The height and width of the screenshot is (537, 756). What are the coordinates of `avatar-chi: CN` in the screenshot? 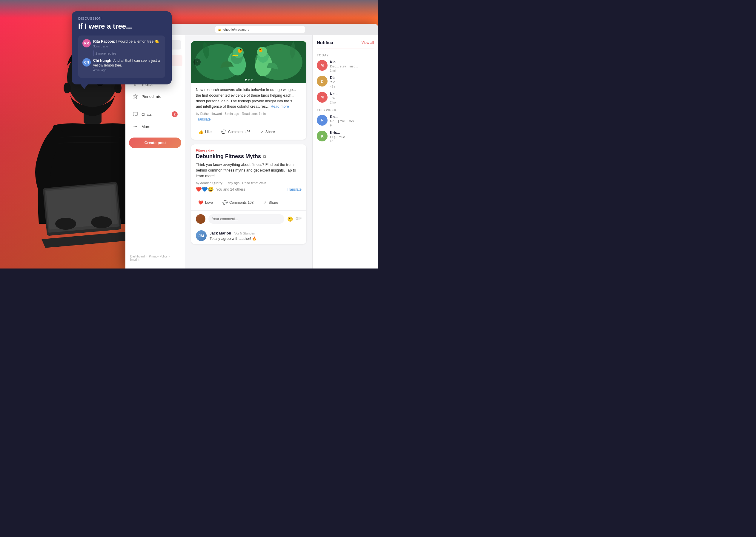 It's located at (87, 62).